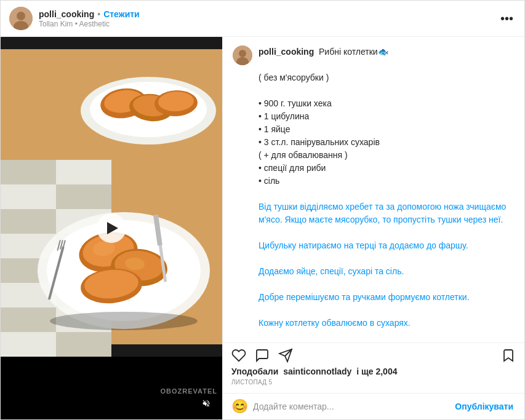 The height and width of the screenshot is (420, 525). Describe the element at coordinates (335, 323) in the screenshot. I see `step-5: Кожну котлетку обвалюємо в сухарях.` at that location.